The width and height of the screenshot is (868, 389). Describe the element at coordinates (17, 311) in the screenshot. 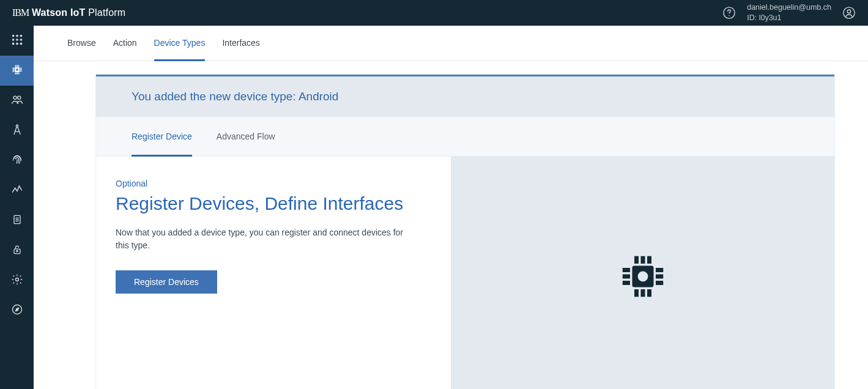

I see `compass-icon` at that location.